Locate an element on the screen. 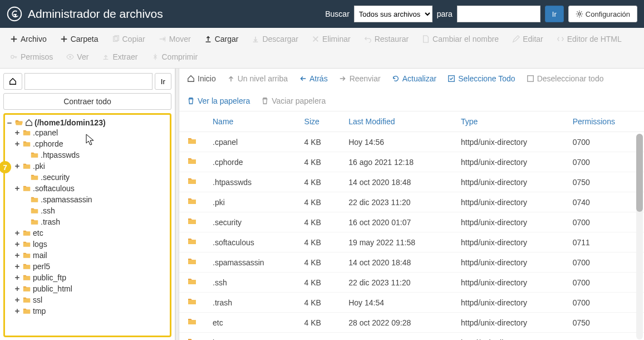 Image resolution: width=644 pixels, height=340 pixels. col-modified: Last Modified is located at coordinates (397, 122).